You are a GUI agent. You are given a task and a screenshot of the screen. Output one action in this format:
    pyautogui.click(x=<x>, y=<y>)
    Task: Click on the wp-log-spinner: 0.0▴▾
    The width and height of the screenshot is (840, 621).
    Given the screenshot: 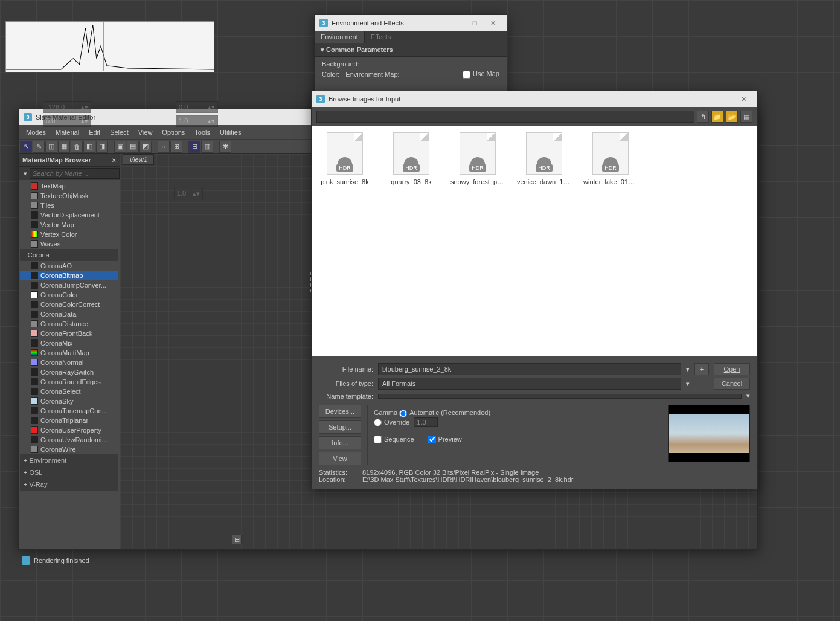 What is the action you would take?
    pyautogui.click(x=197, y=108)
    